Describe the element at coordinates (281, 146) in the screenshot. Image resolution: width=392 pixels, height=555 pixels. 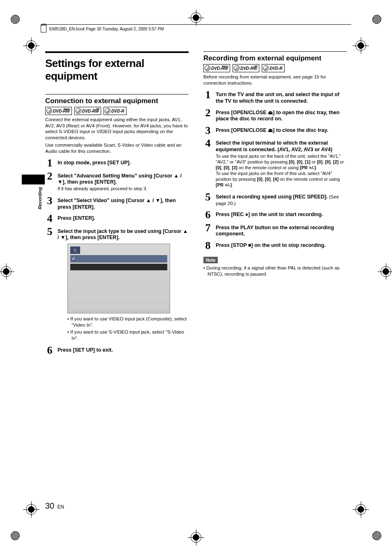
I see `step-title: Select the input terminal to which the e…` at that location.